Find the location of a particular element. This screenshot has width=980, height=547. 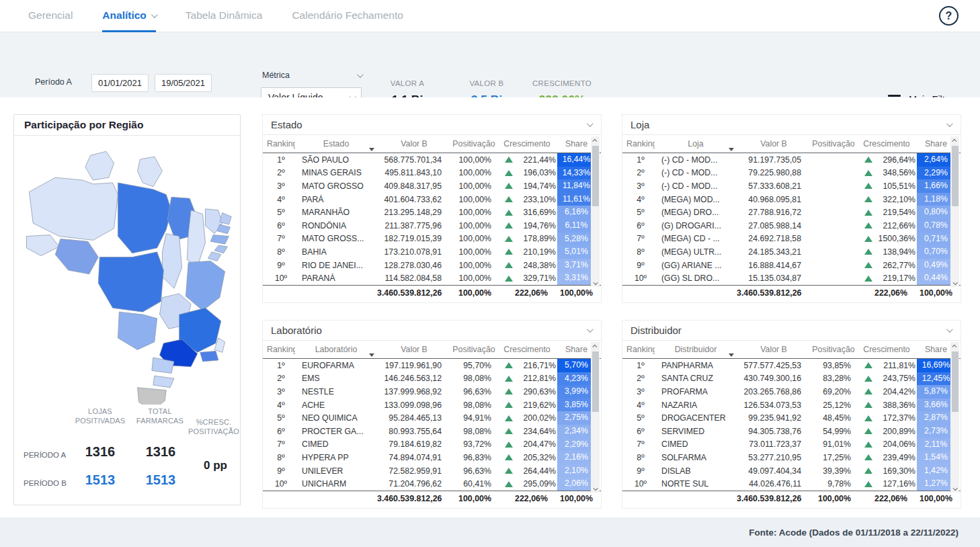

table-row: 4ºACHE133.099.098,9698,08%219,62%3,85% is located at coordinates (432, 405).